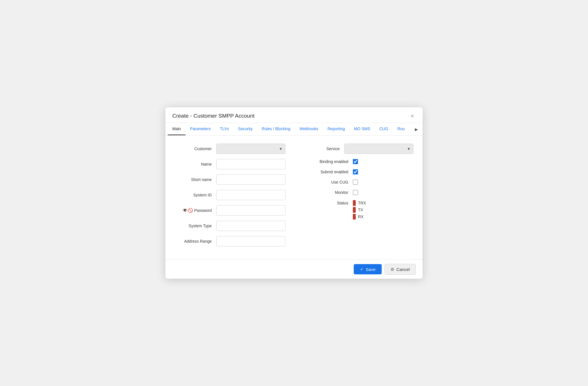  What do you see at coordinates (354, 210) in the screenshot?
I see `status-tx-indicator` at bounding box center [354, 210].